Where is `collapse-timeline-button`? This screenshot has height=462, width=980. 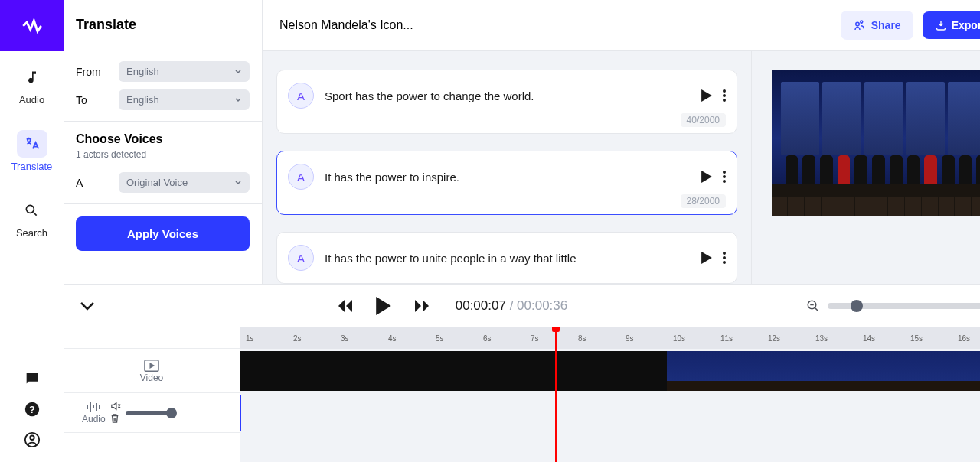
collapse-timeline-button is located at coordinates (87, 306).